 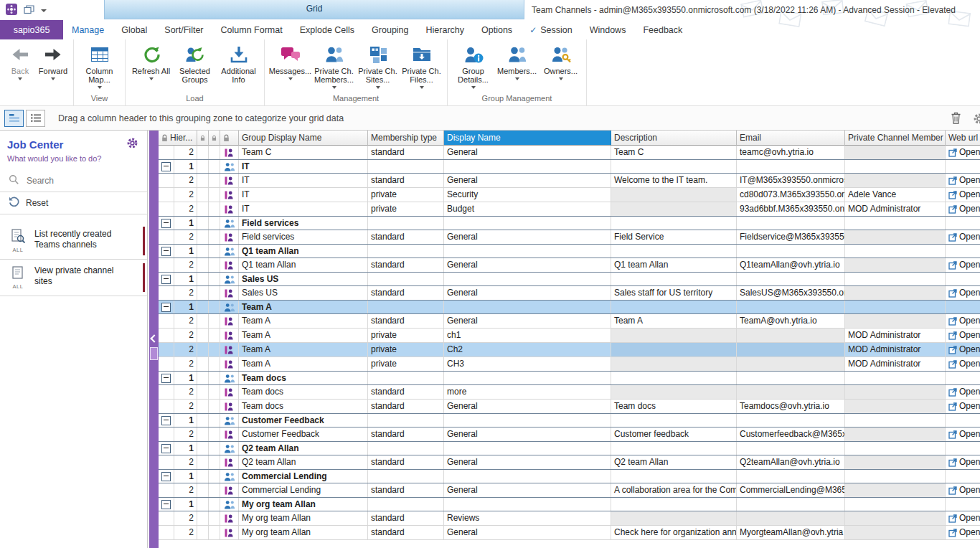 I want to click on column-header-display-name: Display Name, so click(x=528, y=138).